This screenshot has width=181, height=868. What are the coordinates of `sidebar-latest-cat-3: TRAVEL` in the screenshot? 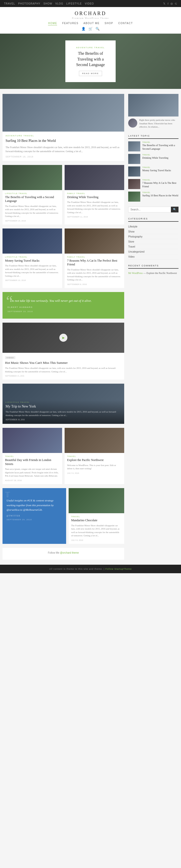 It's located at (160, 167).